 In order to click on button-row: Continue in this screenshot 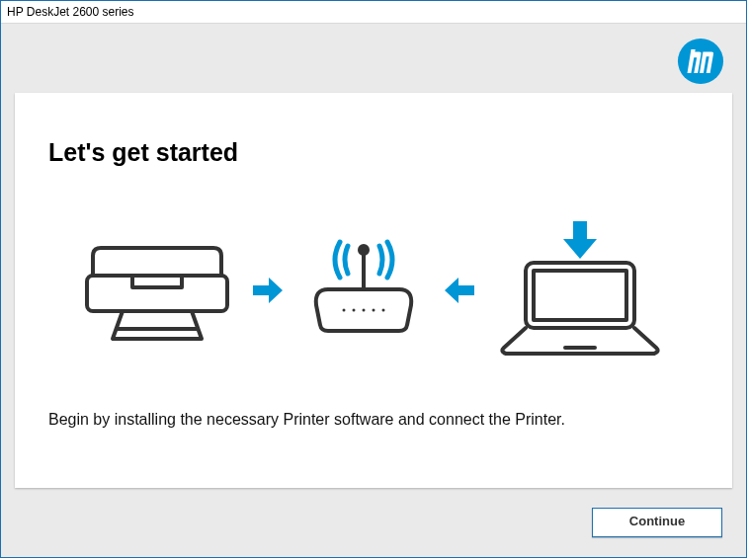, I will do `click(657, 522)`.